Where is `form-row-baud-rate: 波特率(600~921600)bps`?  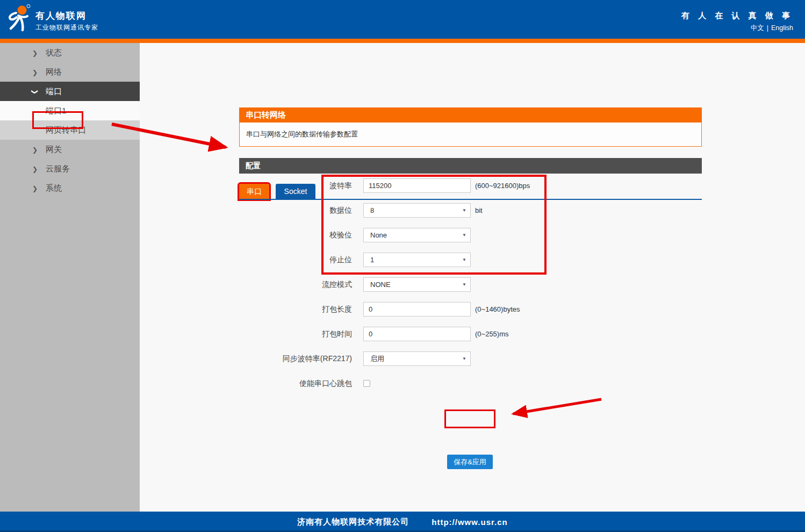
form-row-baud-rate: 波特率(600~921600)bps is located at coordinates (470, 186).